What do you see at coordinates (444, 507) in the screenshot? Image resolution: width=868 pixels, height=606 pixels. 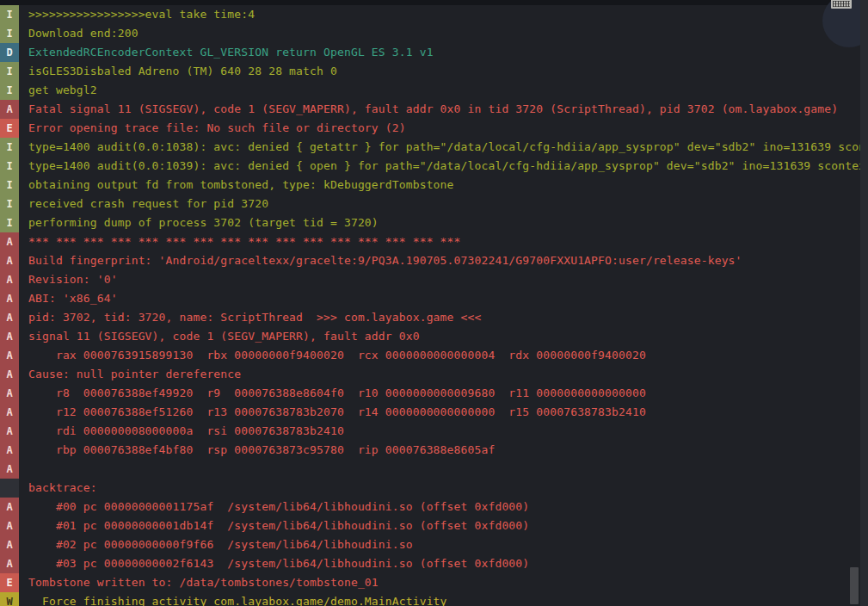 I see `log-message: #00 pc 00000000001175af /system/lib64/li…` at bounding box center [444, 507].